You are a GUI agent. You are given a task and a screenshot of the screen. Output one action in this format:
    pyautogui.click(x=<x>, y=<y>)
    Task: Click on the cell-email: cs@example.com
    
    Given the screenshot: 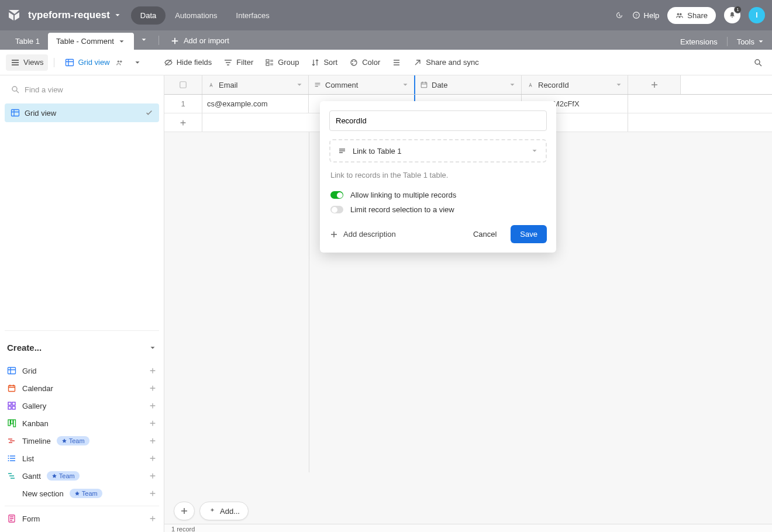 What is the action you would take?
    pyautogui.click(x=256, y=104)
    